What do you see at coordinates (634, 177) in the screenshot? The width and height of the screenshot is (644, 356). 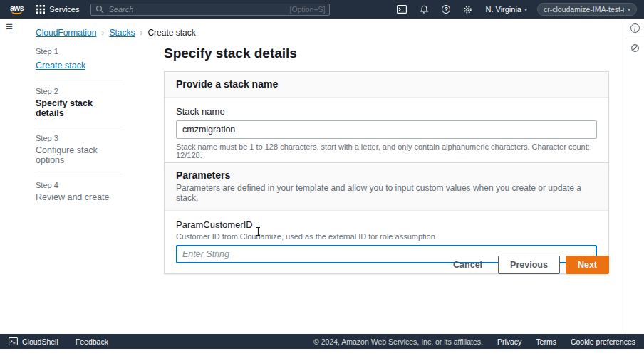 I see `help-panel-rail: i` at bounding box center [634, 177].